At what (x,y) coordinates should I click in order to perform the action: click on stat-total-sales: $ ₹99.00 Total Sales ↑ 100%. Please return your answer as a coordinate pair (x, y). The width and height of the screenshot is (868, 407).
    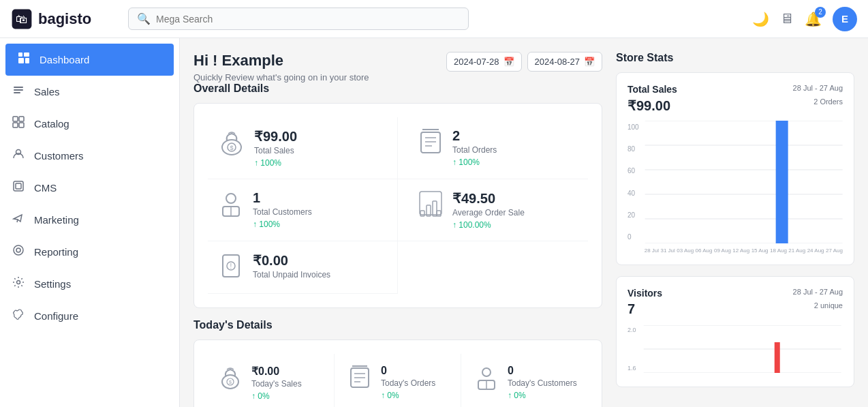
    Looking at the image, I should click on (303, 149).